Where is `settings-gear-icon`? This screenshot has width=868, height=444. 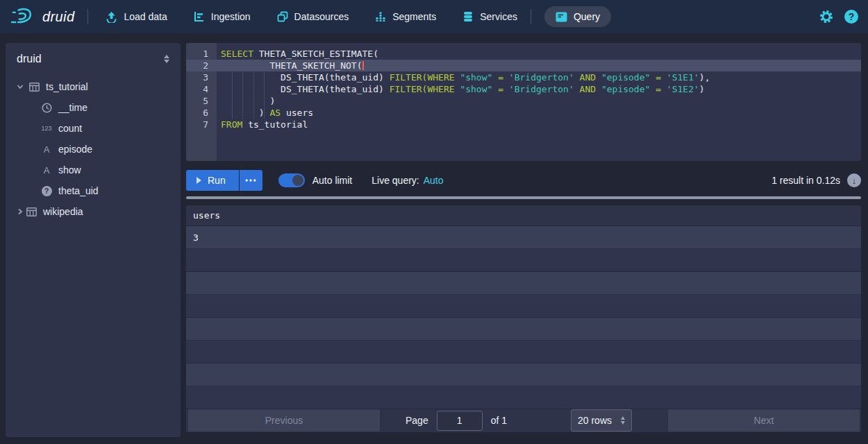 settings-gear-icon is located at coordinates (826, 17).